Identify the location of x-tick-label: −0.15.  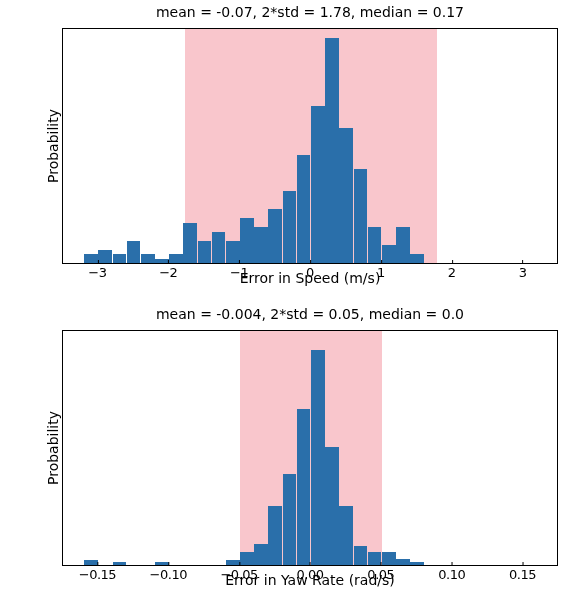
(98, 574).